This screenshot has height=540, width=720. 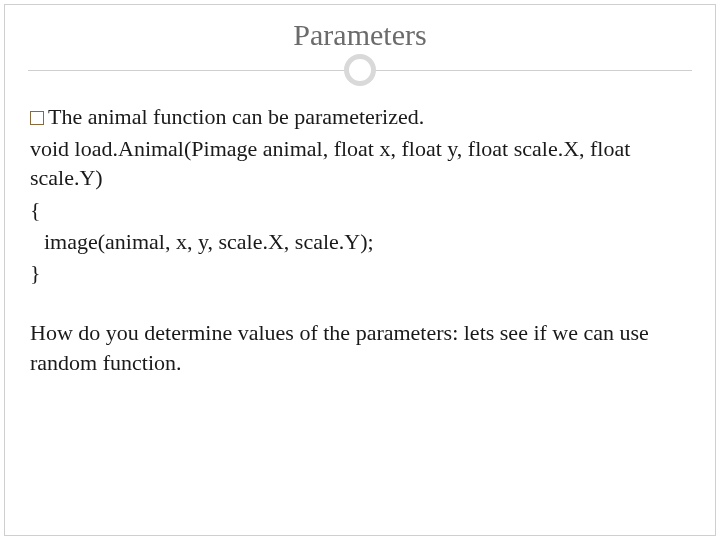 What do you see at coordinates (360, 210) in the screenshot?
I see `code-line-2: {` at bounding box center [360, 210].